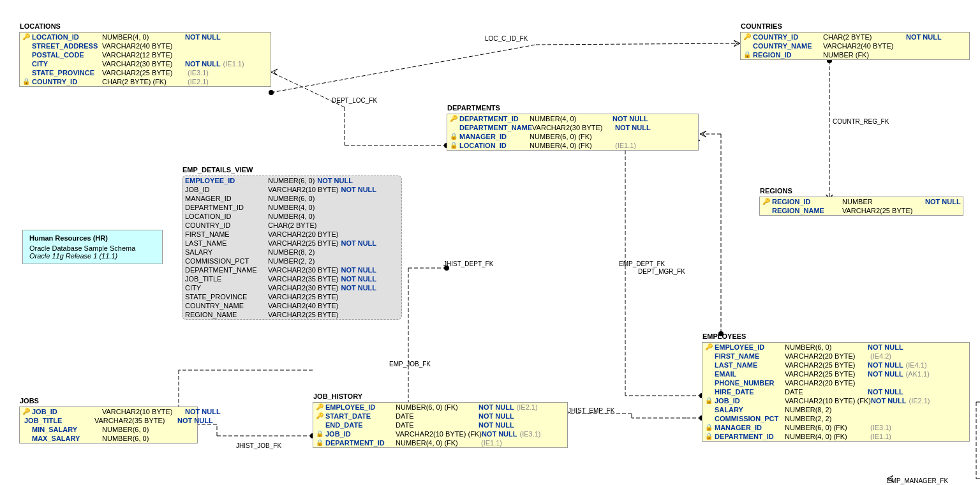 The image size is (980, 485). Describe the element at coordinates (440, 425) in the screenshot. I see `table-job-history: JOB_HISTORY 🔑 EMPLOYEE_ID NUMBER(4, 0) (…` at that location.